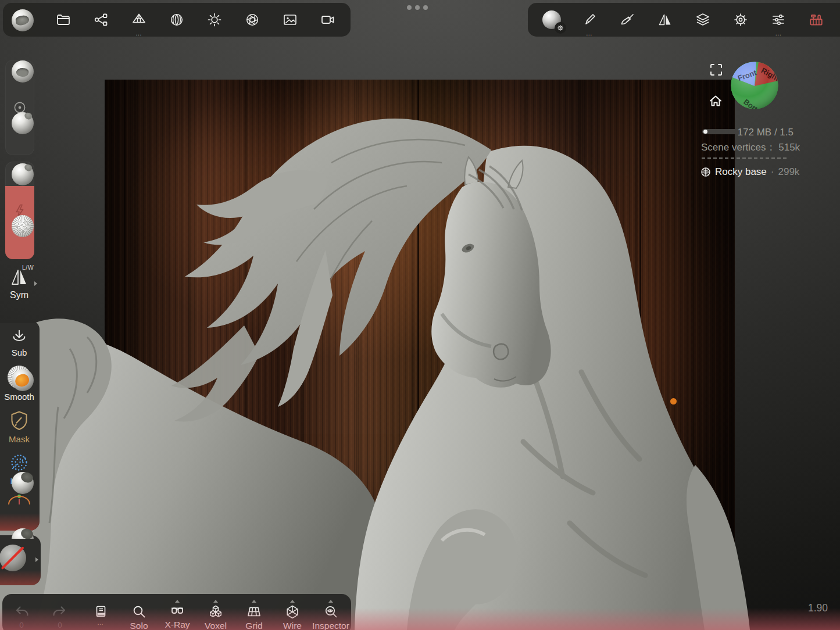  I want to click on redo-icon, so click(60, 612).